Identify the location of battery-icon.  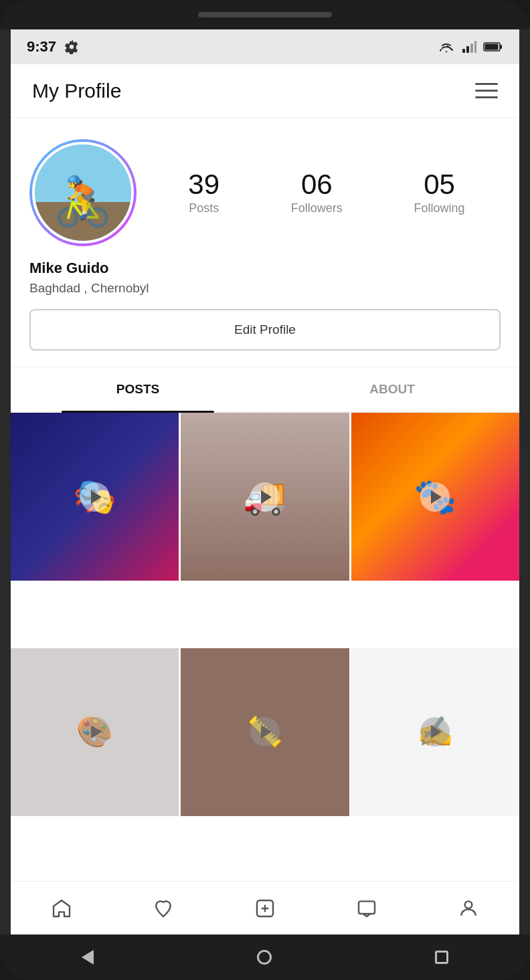
(493, 47).